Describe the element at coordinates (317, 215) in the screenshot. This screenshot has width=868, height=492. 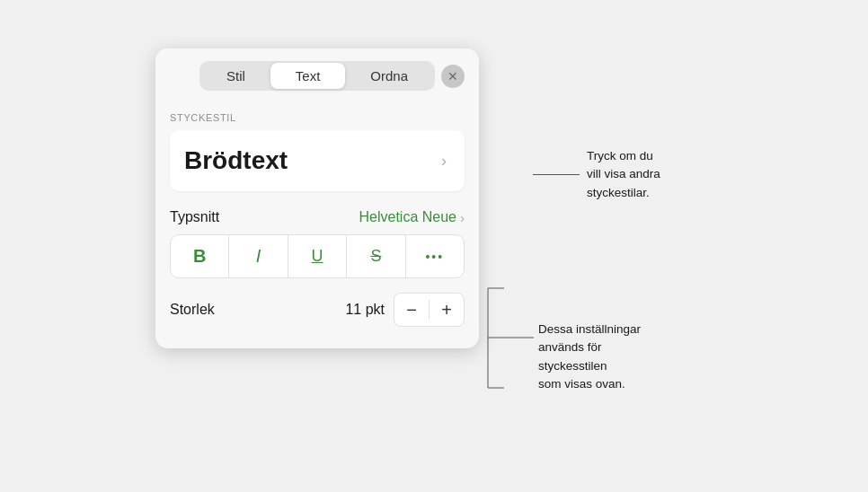
I see `font-row: Typsnitt Helvetica Neue ›` at that location.